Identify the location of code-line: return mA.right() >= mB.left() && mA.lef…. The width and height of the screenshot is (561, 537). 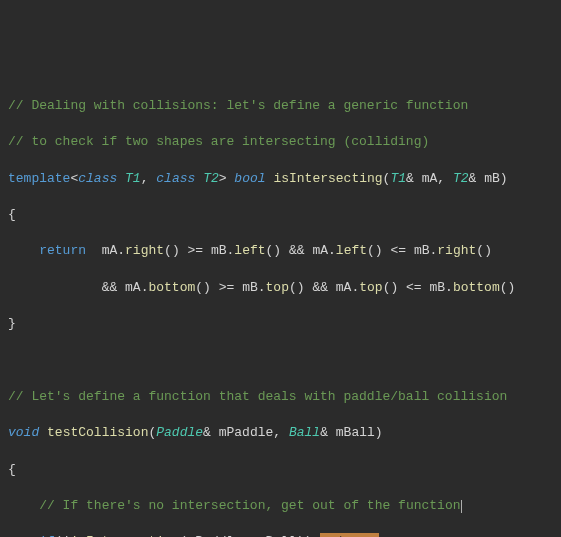
(280, 251).